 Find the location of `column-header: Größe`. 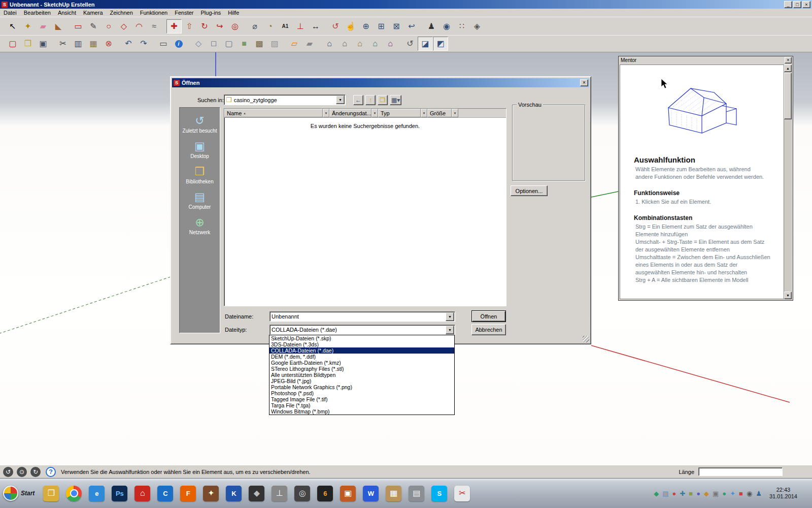

column-header: Größe is located at coordinates (439, 113).